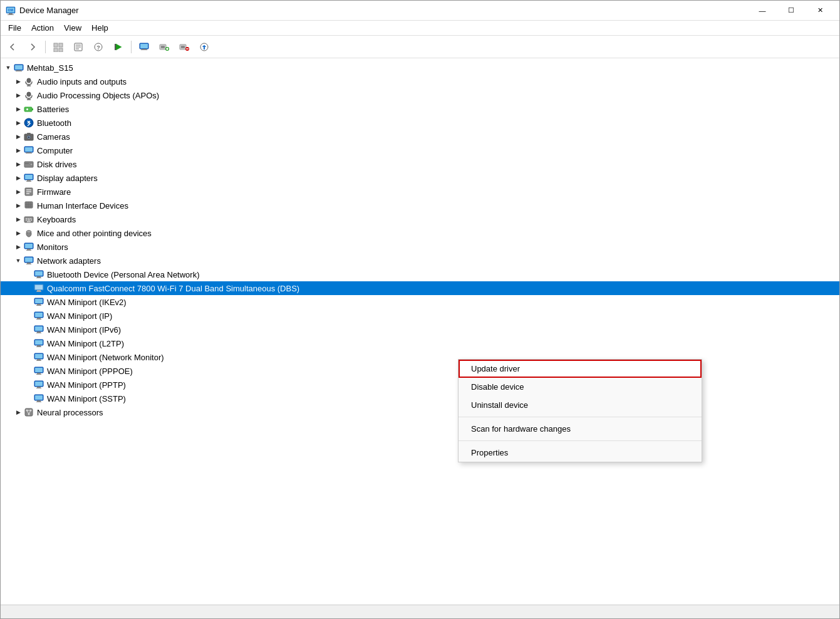 The width and height of the screenshot is (840, 619). What do you see at coordinates (28, 385) in the screenshot?
I see `wan-pptp-expand` at bounding box center [28, 385].